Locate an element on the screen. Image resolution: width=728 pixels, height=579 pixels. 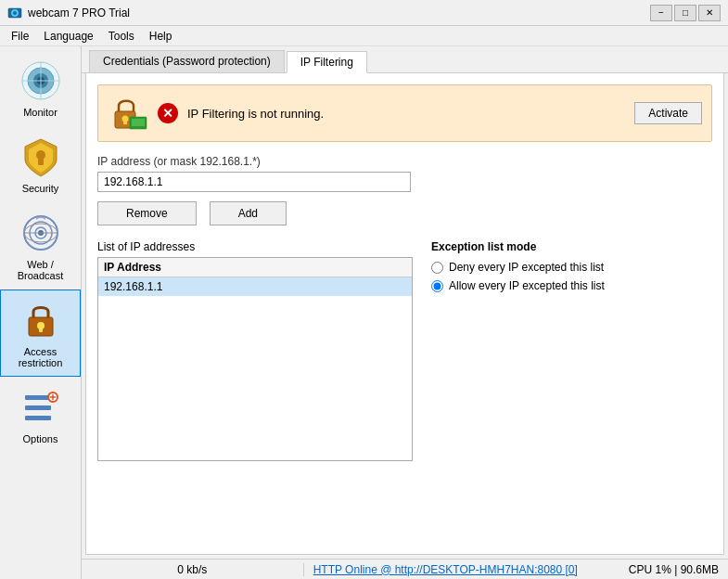
menu-help: Help is located at coordinates (161, 36).